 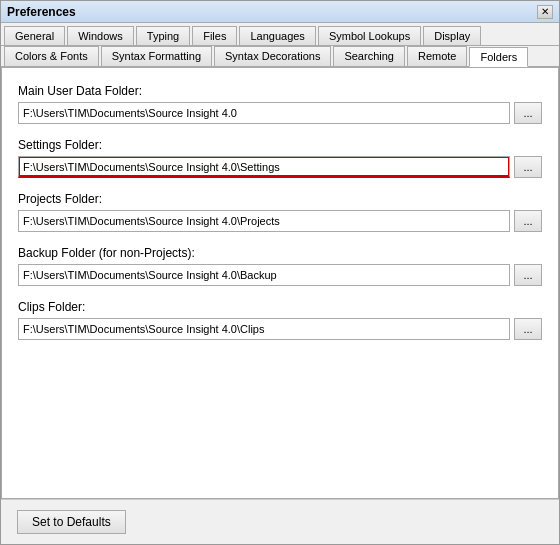 I want to click on tab-searching: Searching, so click(x=369, y=56).